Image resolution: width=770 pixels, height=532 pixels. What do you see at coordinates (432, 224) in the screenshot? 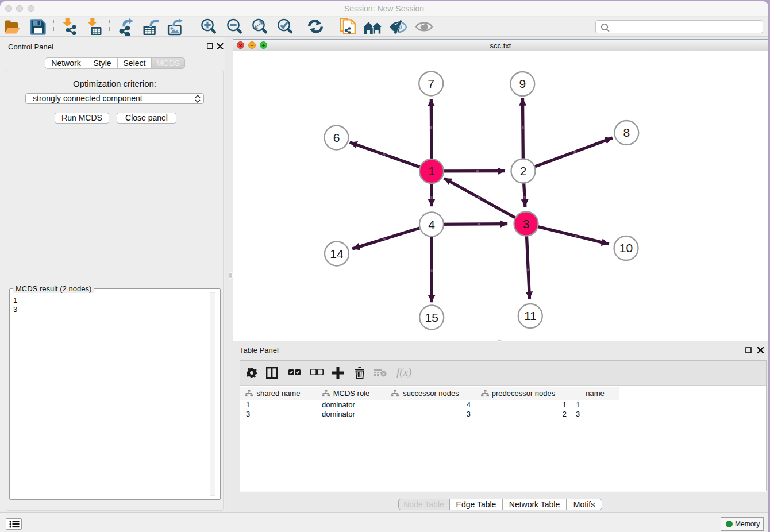
I see `svg-text: 4` at bounding box center [432, 224].